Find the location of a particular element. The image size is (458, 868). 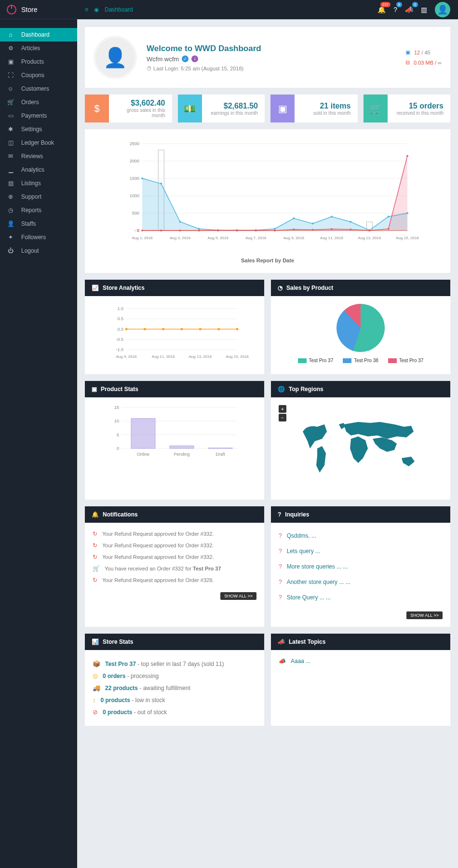

dashboard-icon: ◉ is located at coordinates (96, 10).